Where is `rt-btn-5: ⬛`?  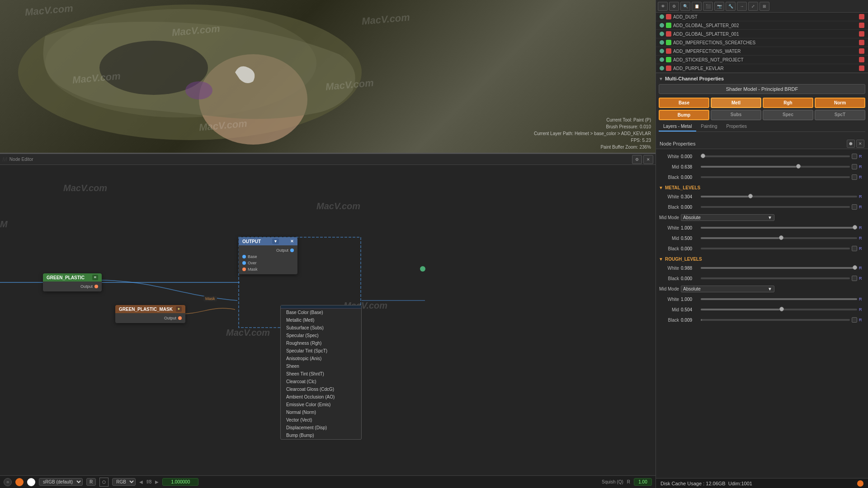 rt-btn-5: ⬛ is located at coordinates (708, 6).